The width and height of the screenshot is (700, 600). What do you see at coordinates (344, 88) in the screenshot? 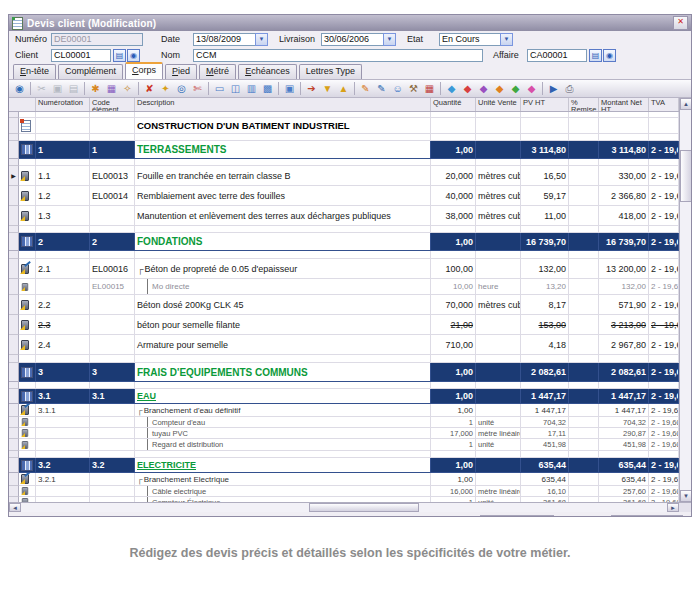
I see `move-up-icon: ▲` at bounding box center [344, 88].